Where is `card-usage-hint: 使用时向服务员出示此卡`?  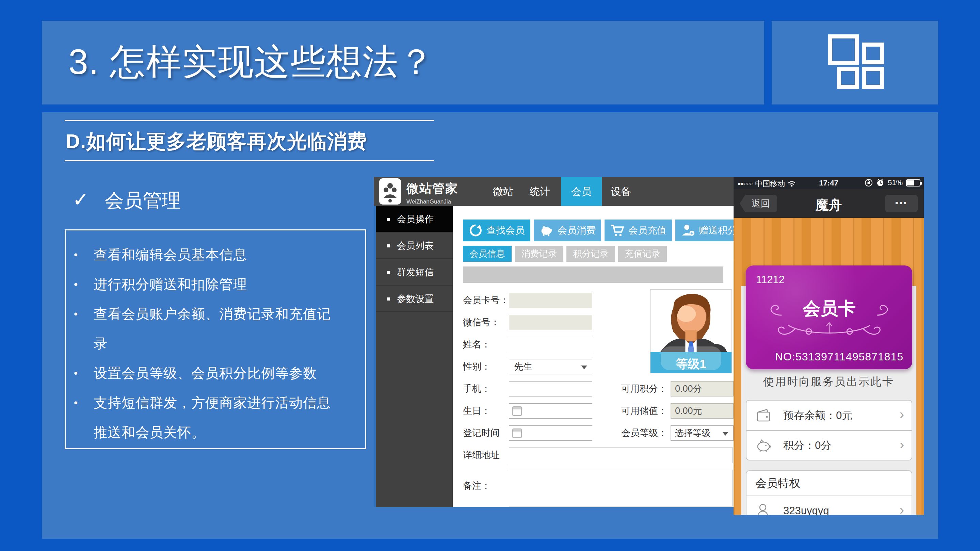 card-usage-hint: 使用时向服务员出示此卡 is located at coordinates (829, 382).